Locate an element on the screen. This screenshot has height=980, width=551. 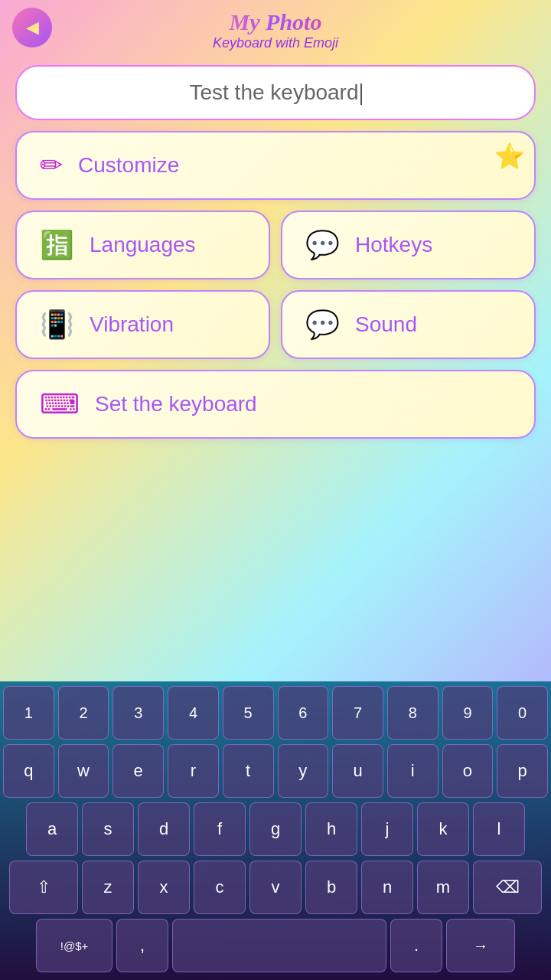
key-b: b is located at coordinates (331, 887).